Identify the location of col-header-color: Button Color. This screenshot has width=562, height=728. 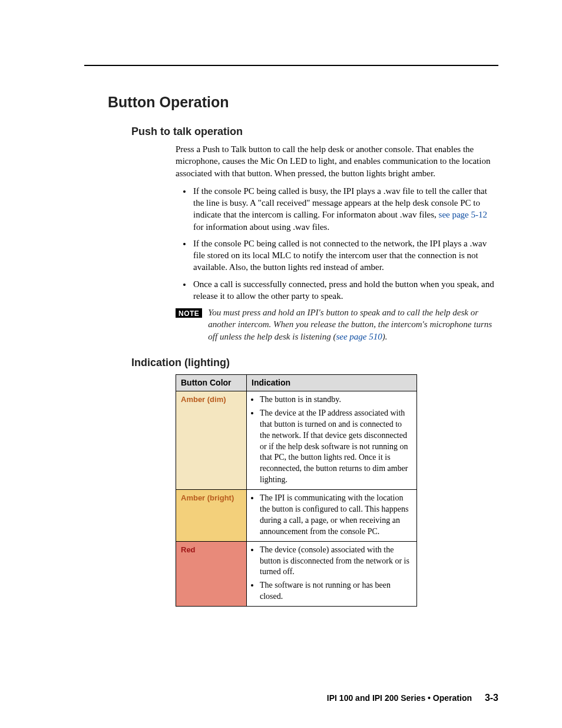
(211, 383).